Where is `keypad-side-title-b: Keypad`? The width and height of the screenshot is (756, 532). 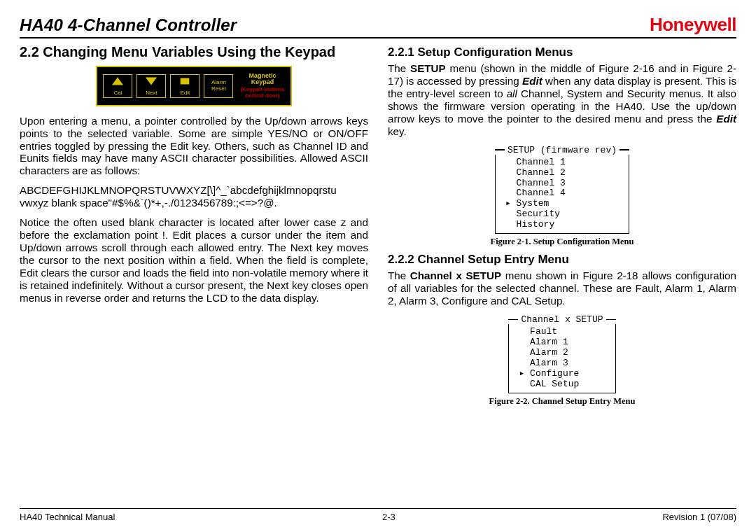
keypad-side-title-b: Keypad is located at coordinates (262, 83).